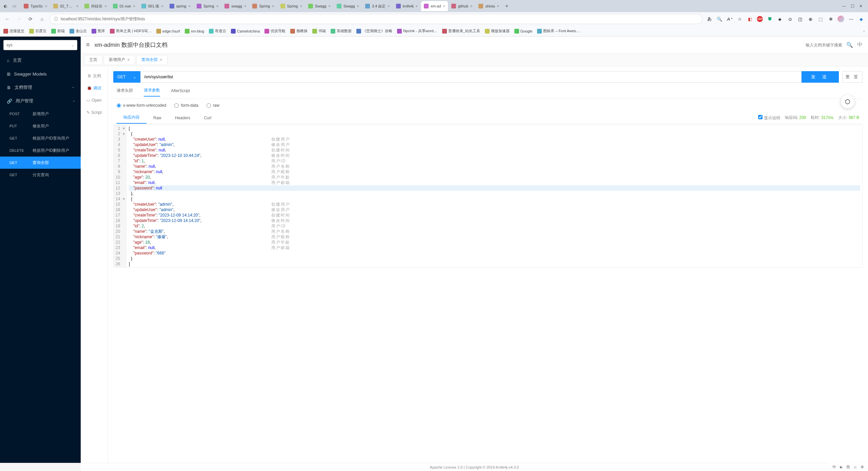  I want to click on browser-tab: TypeSc×, so click(35, 6).